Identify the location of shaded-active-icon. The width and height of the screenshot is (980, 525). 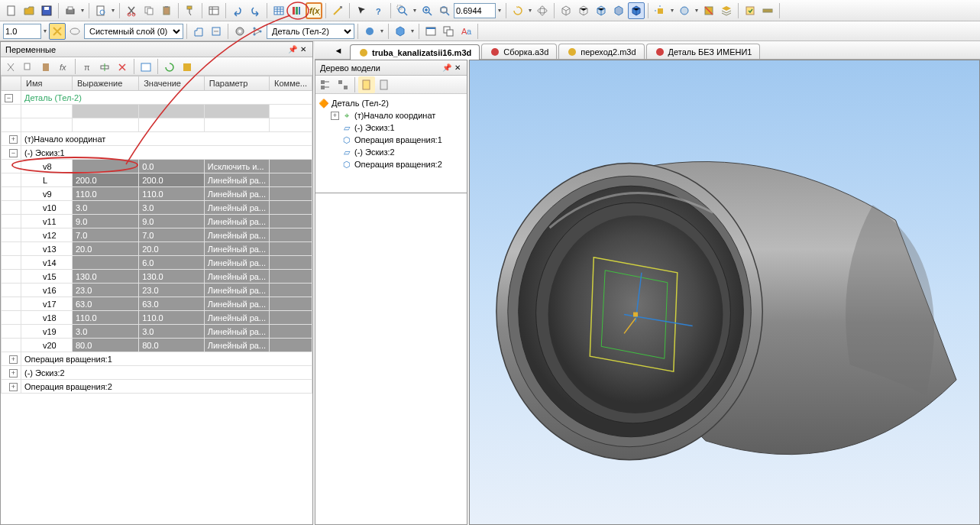
(636, 11).